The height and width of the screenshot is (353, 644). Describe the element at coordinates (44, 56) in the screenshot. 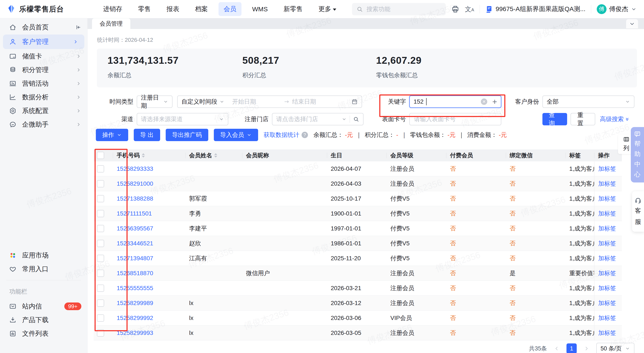

I see `sidebar-item-储值卡: 储值卡` at that location.